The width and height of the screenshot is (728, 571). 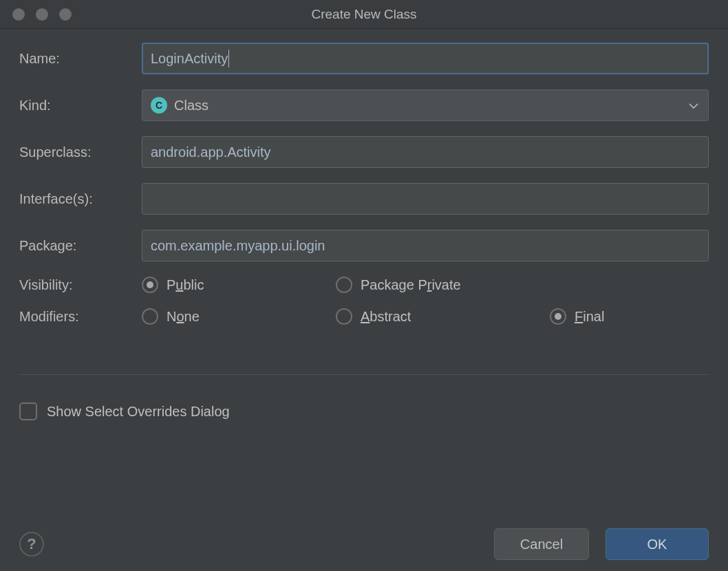 I want to click on kind-label: Kind:, so click(x=81, y=106).